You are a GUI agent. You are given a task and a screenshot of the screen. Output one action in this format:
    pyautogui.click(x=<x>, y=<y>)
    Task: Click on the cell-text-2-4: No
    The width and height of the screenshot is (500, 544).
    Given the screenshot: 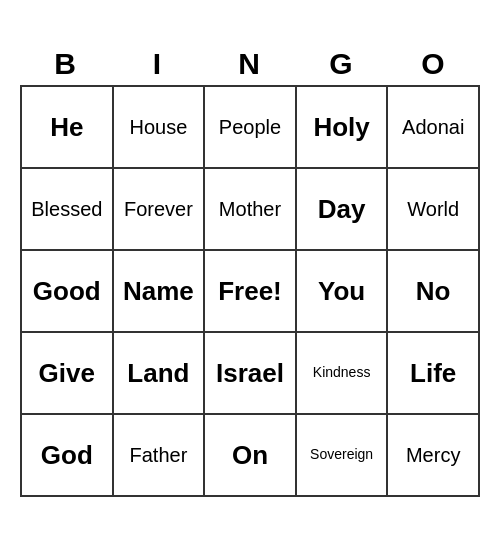 What is the action you would take?
    pyautogui.click(x=434, y=292)
    